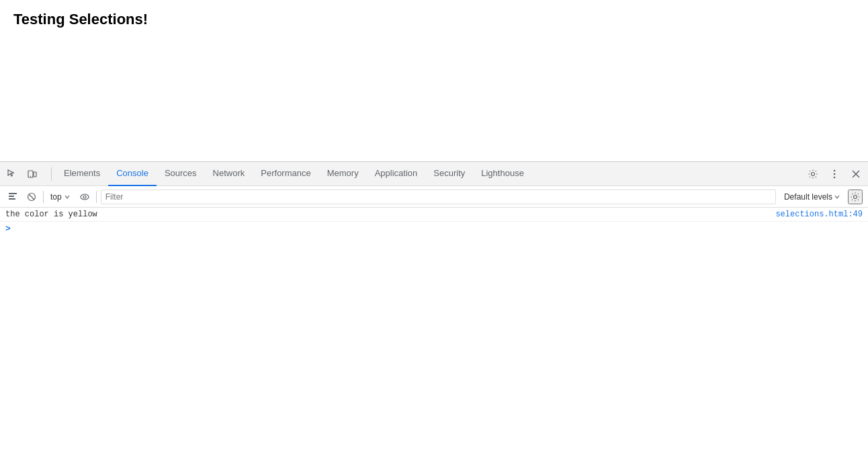 The height and width of the screenshot is (457, 868). I want to click on tab-security: Security, so click(449, 174).